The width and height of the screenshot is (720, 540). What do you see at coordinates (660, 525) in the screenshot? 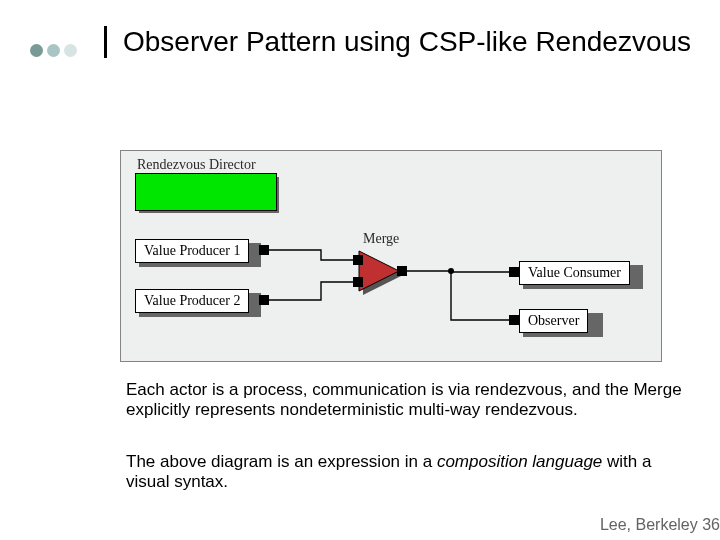
I see `footer-credit: Lee, Berkeley 36` at bounding box center [660, 525].